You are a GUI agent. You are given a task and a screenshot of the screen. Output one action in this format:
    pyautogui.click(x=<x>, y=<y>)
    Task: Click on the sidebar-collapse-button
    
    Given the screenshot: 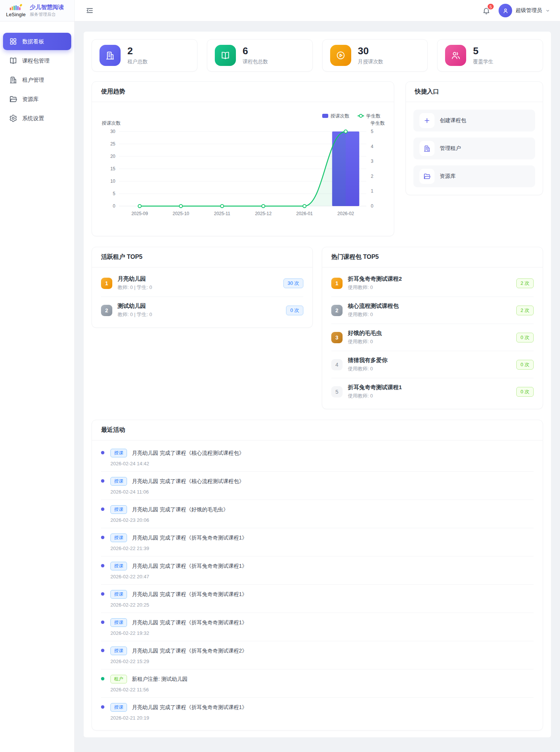 What is the action you would take?
    pyautogui.click(x=90, y=11)
    